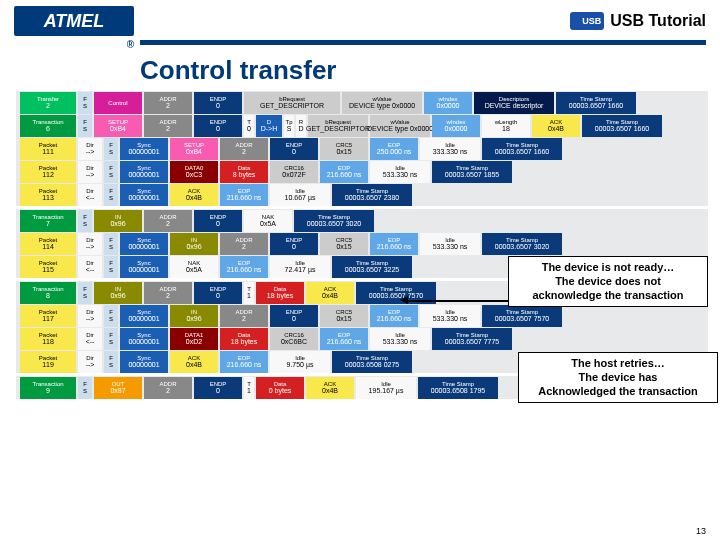 This screenshot has height=540, width=720. I want to click on row-tag: Transaction8, so click(48, 293).